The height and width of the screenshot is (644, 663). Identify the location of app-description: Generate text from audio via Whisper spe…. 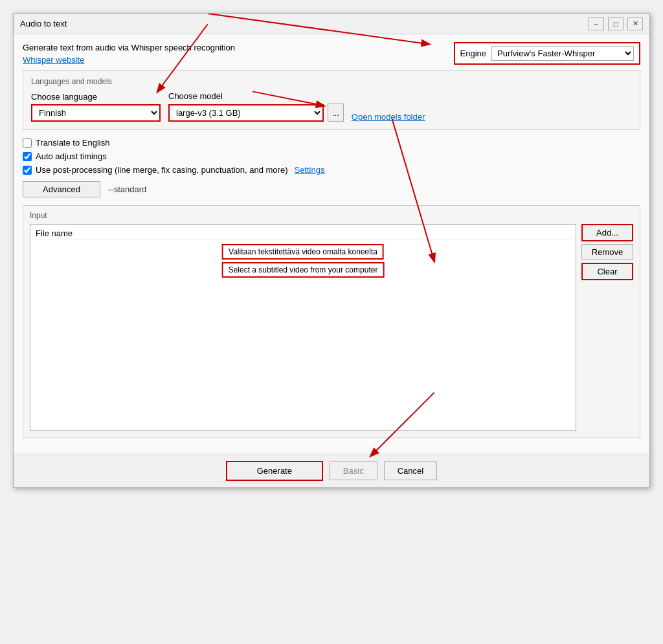
(238, 48).